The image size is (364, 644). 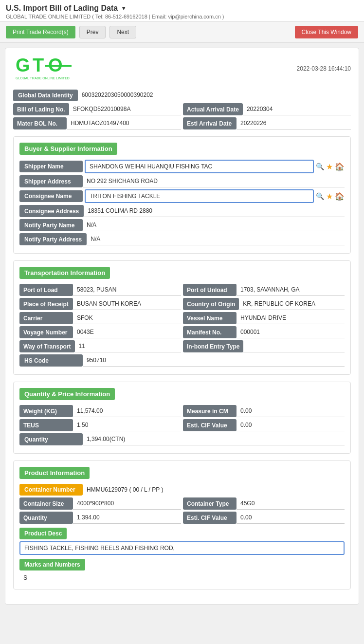 I want to click on carrier-value: SFOK, so click(x=127, y=318).